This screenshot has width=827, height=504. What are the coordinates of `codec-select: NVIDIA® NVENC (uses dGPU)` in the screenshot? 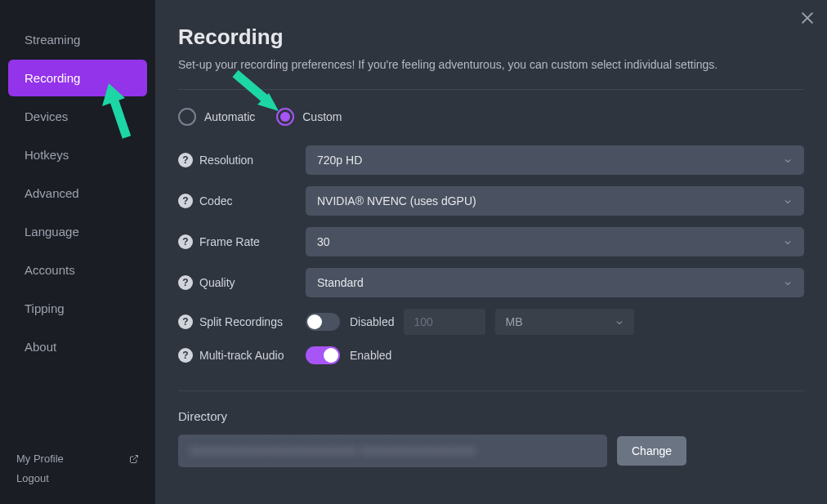 It's located at (555, 201).